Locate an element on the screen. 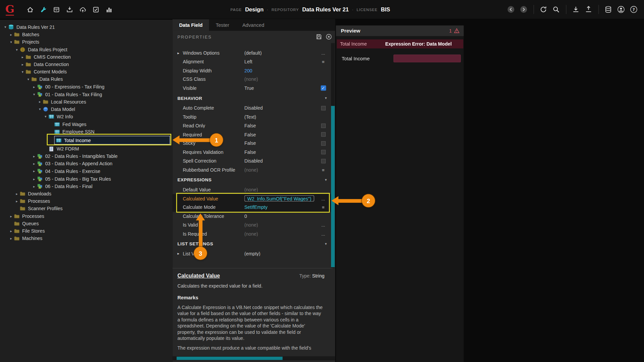 Image resolution: width=644 pixels, height=362 pixels. tree-item: ▾Data Rules Project is located at coordinates (86, 50).